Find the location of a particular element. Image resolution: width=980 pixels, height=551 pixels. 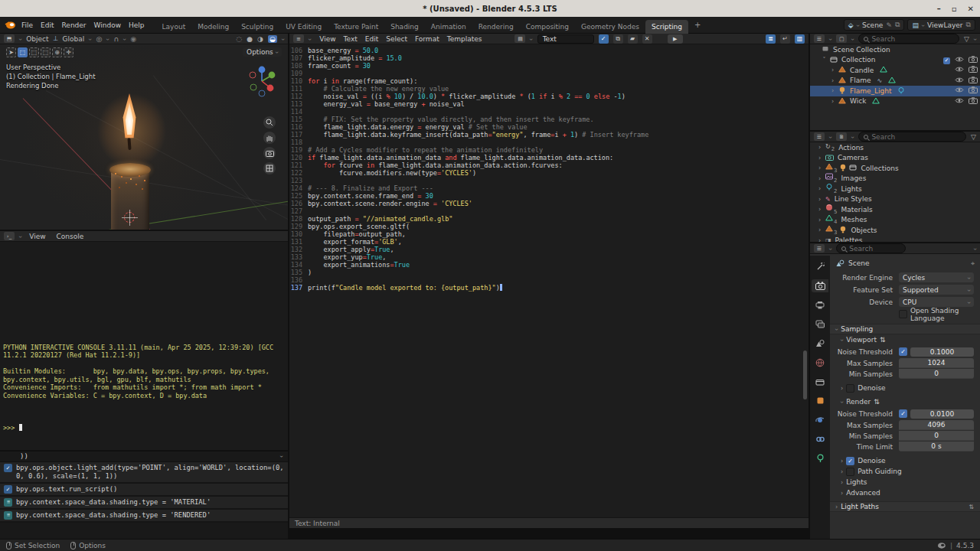

move-tool: ✛ is located at coordinates (69, 52).